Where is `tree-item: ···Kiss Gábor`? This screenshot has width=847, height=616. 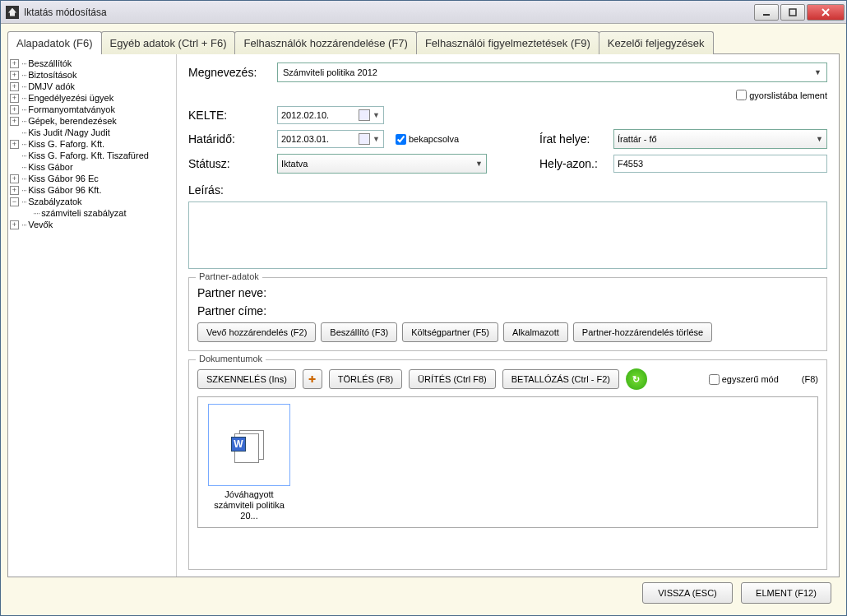
tree-item: ···Kiss Gábor is located at coordinates (92, 167).